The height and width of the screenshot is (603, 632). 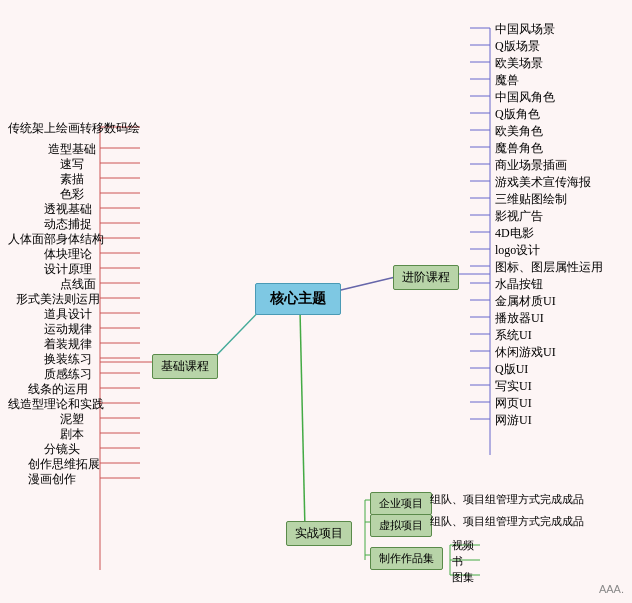 I want to click on adv-item-13: logo设计, so click(x=518, y=250).